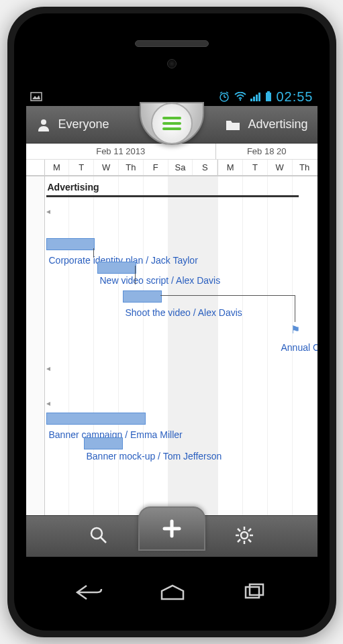 This screenshot has height=644, width=343. What do you see at coordinates (244, 535) in the screenshot?
I see `gear-icon` at bounding box center [244, 535].